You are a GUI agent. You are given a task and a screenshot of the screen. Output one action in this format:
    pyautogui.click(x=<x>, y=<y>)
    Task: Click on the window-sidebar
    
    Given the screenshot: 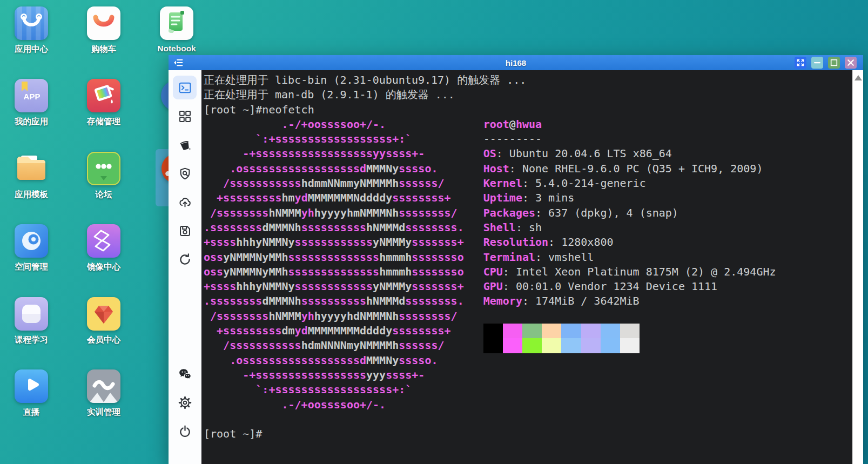 What is the action you would take?
    pyautogui.click(x=185, y=267)
    